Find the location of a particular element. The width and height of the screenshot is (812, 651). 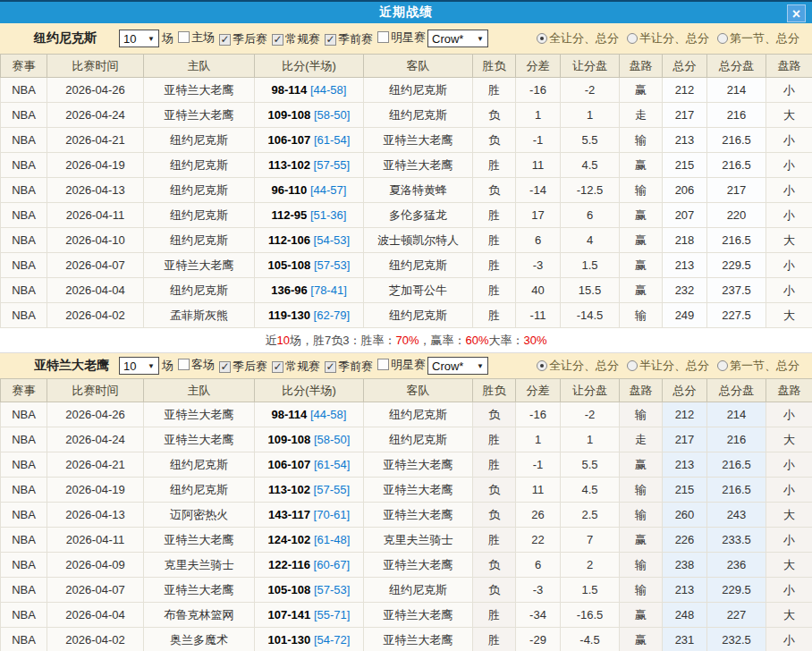

half-score: [61-54] is located at coordinates (330, 140).